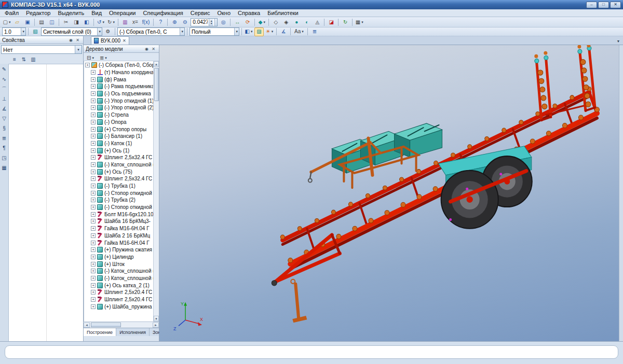 This screenshot has width=623, height=364. What do you see at coordinates (42, 22) in the screenshot?
I see `print-button: ▤` at bounding box center [42, 22].